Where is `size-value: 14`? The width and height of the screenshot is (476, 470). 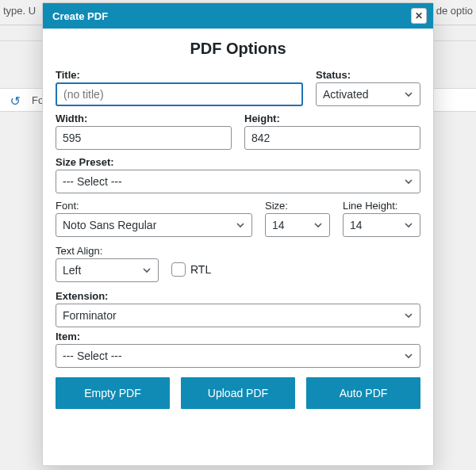
size-value: 14 is located at coordinates (278, 225).